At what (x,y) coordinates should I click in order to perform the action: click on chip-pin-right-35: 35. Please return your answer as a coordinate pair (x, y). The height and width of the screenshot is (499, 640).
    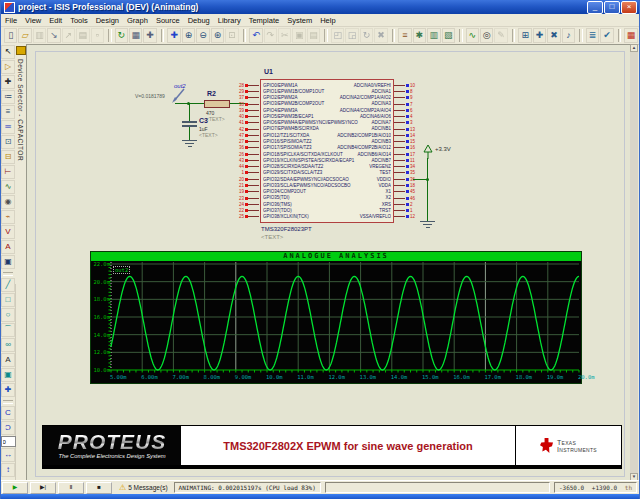
    Looking at the image, I should click on (404, 173).